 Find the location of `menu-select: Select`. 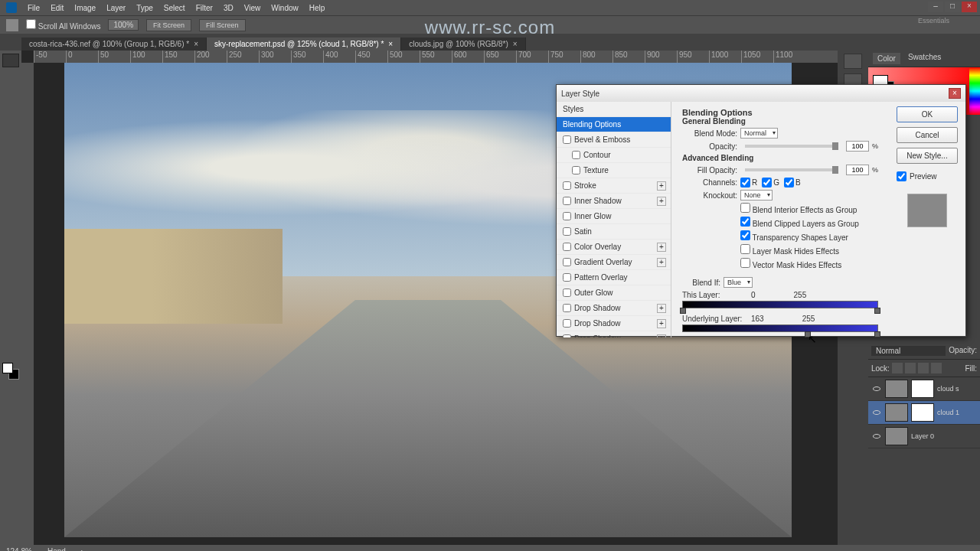

menu-select: Select is located at coordinates (175, 8).